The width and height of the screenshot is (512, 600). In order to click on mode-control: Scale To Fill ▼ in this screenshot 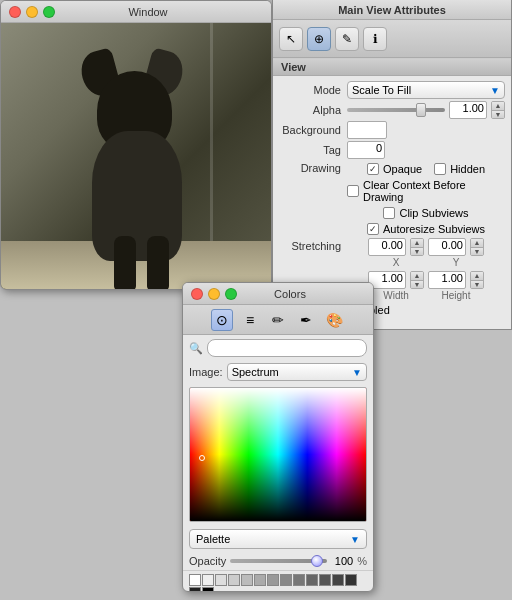, I will do `click(426, 90)`.